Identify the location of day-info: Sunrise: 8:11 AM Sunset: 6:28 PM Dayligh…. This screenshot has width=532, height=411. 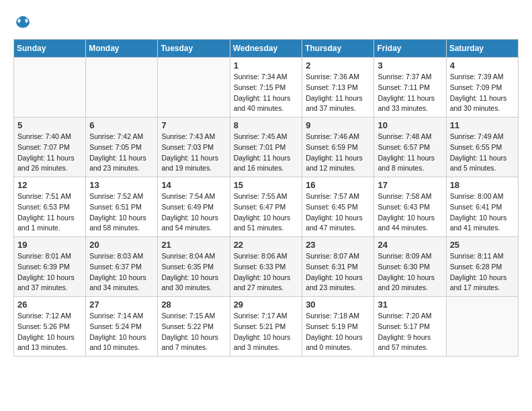
(482, 273).